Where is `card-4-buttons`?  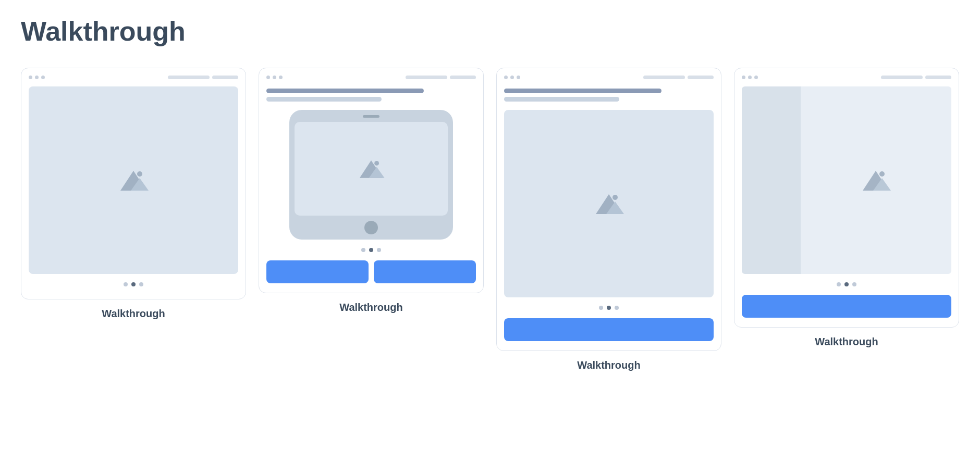
card-4-buttons is located at coordinates (847, 306).